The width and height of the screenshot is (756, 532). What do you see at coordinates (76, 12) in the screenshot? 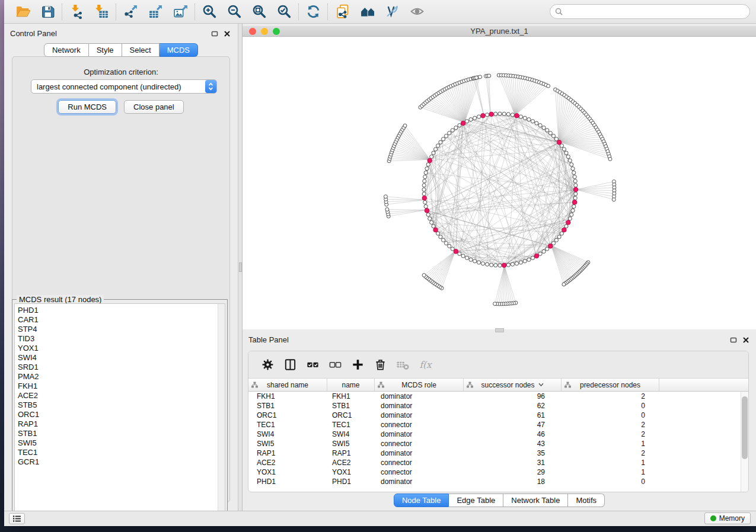
I see `import-network-icon` at bounding box center [76, 12].